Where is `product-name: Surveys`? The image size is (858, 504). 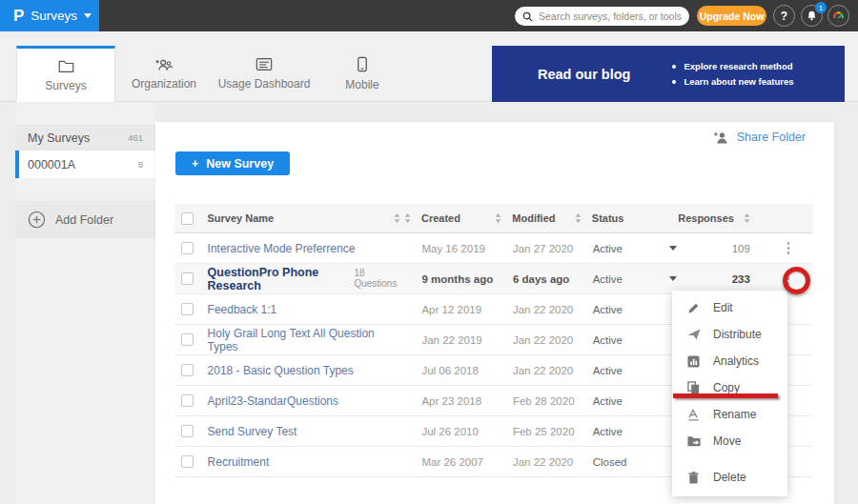 product-name: Surveys is located at coordinates (53, 15).